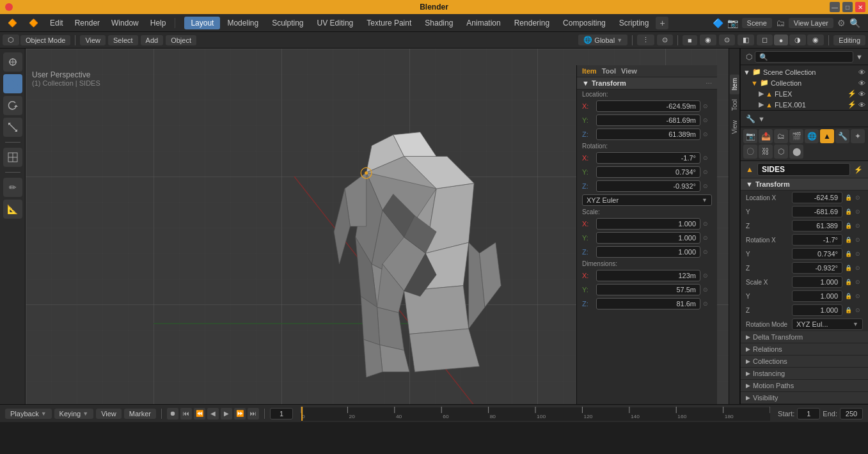  I want to click on props-loc-x-copy: ⊙, so click(859, 198).